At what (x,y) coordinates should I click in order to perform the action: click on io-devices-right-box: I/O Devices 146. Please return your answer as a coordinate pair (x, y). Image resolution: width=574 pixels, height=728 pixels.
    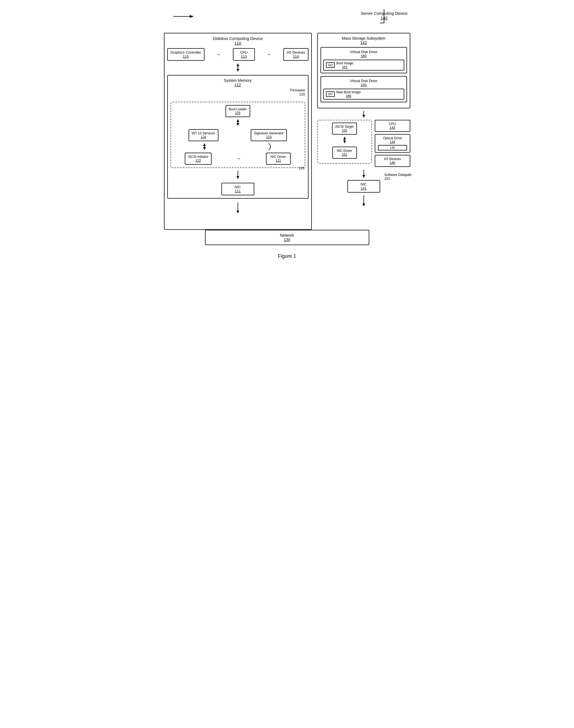
    Looking at the image, I should click on (393, 161).